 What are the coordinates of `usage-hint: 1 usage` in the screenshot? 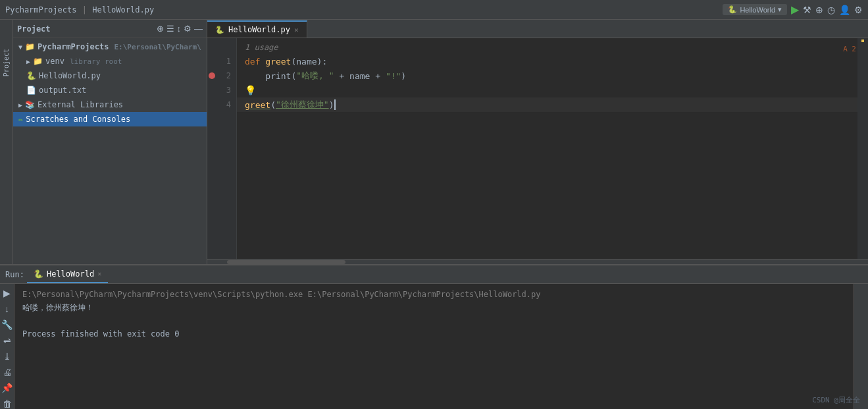 It's located at (548, 47).